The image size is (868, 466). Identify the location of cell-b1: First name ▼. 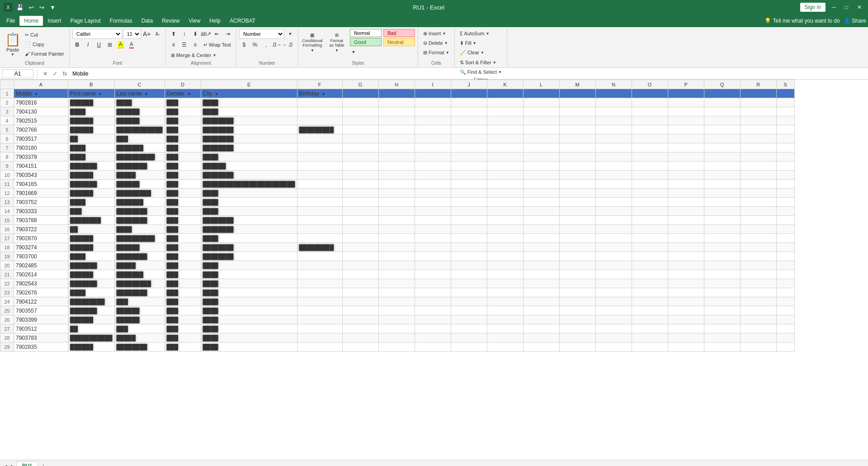
(91, 94).